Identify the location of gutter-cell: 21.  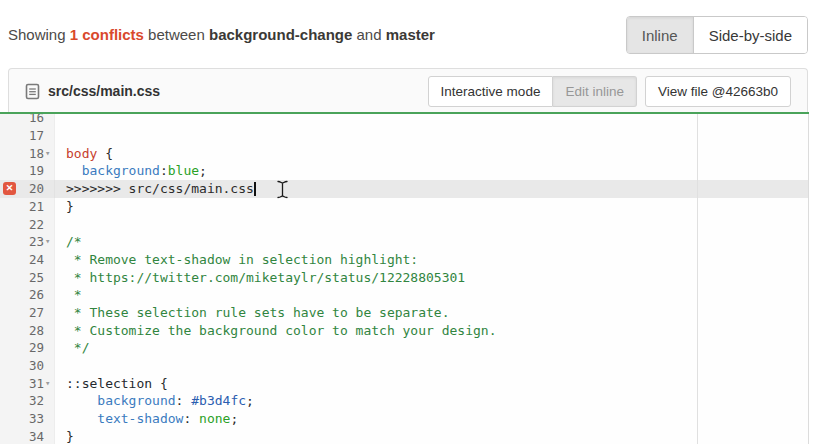
(28, 207).